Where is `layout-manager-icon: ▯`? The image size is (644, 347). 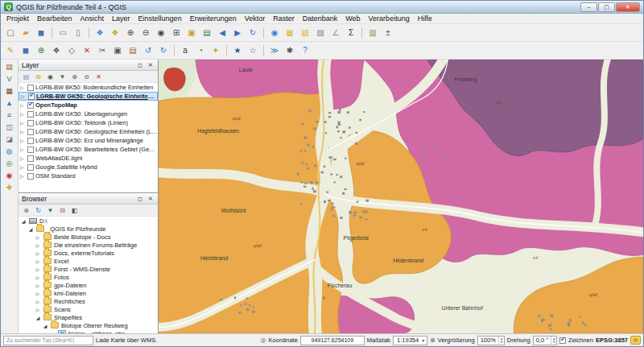 layout-manager-icon: ▯ is located at coordinates (78, 33).